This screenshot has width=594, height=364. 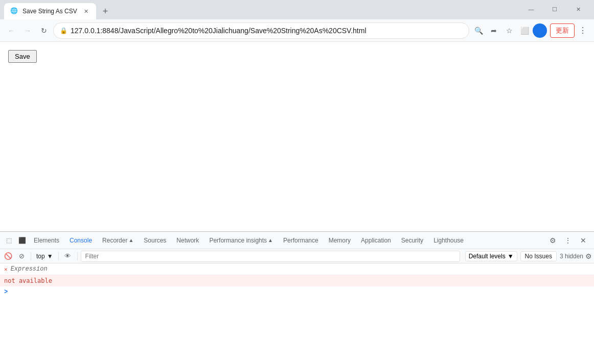 I want to click on address-text: 127.0.0.1:8848/JavaScript/Allegro%20to%2…, so click(x=267, y=31).